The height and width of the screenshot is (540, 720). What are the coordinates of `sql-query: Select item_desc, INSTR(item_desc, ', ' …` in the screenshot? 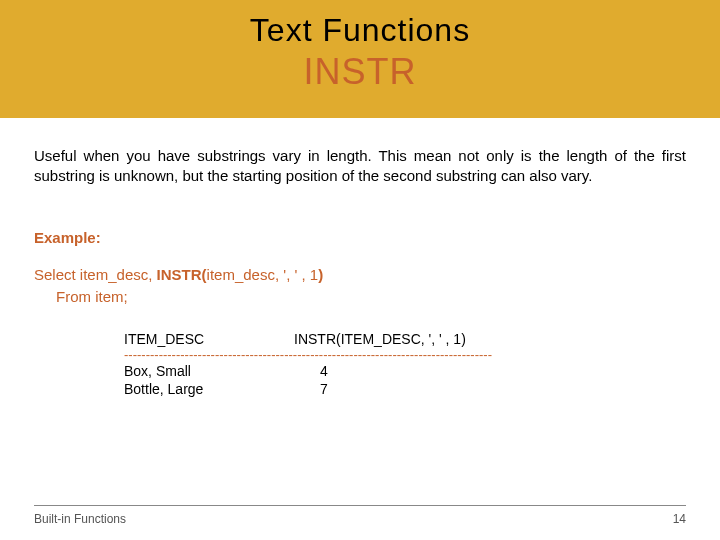 It's located at (360, 286).